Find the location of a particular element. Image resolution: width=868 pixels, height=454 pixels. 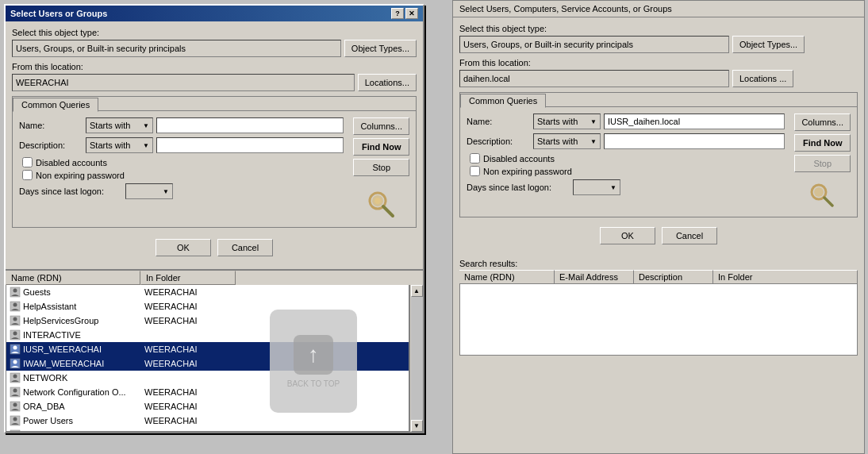

right-col-name: Name (RDN) is located at coordinates (507, 276).